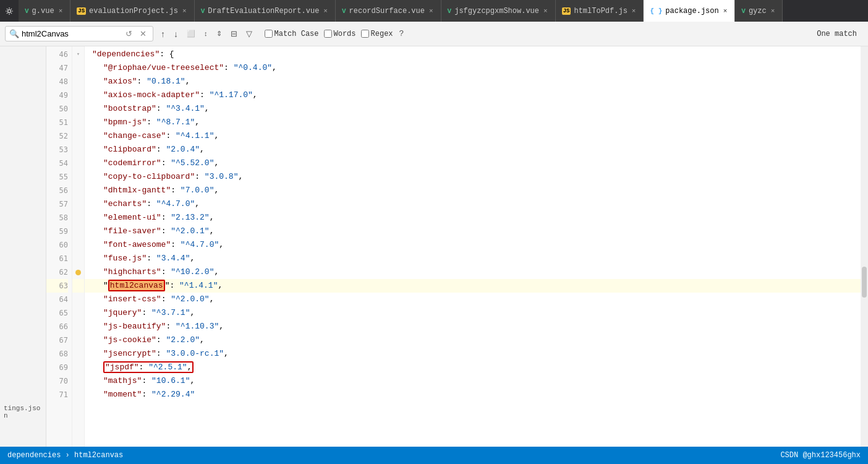 The image size is (868, 464). I want to click on select-all-button: ⬜, so click(191, 34).